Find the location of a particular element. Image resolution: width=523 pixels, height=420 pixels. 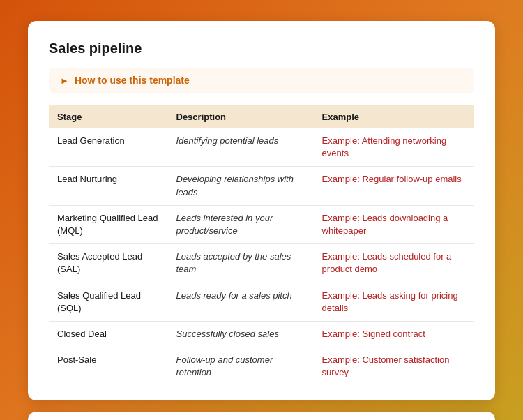

col-stage: Stage is located at coordinates (109, 117).